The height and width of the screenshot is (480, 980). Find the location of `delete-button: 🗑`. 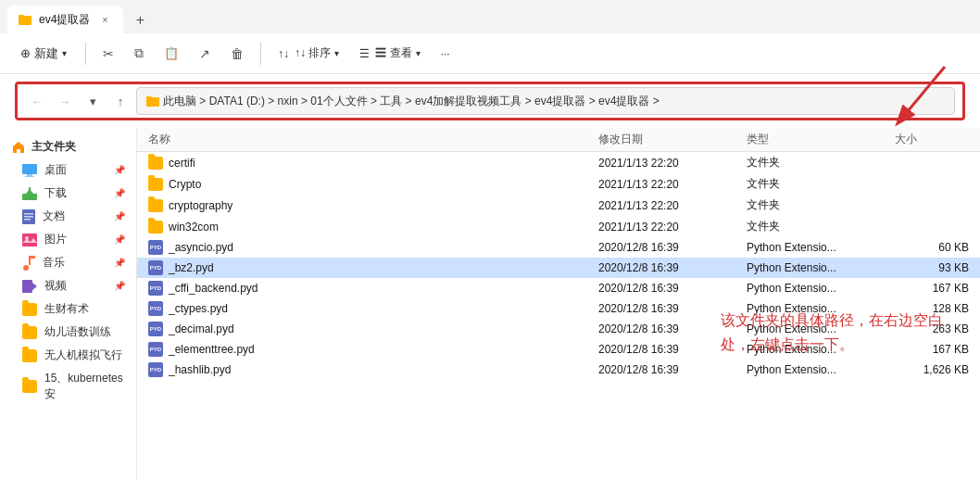

delete-button: 🗑 is located at coordinates (237, 54).